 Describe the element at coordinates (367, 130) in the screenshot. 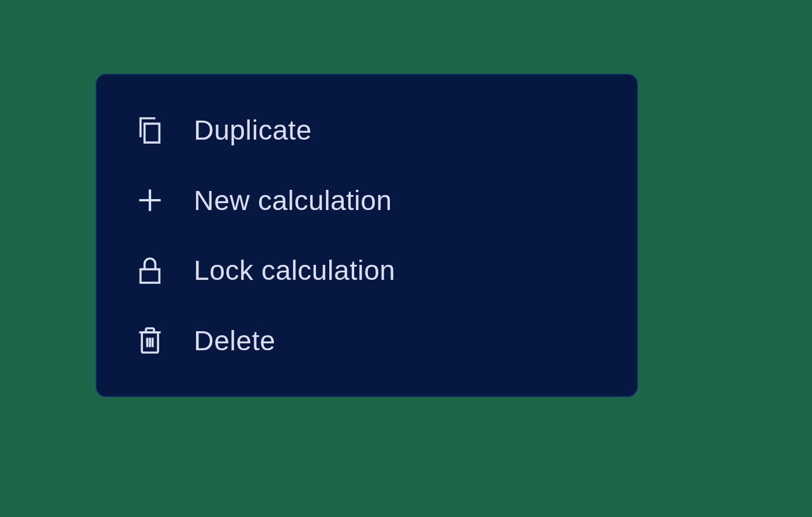

I see `menu-item-duplicate: Duplicate` at that location.